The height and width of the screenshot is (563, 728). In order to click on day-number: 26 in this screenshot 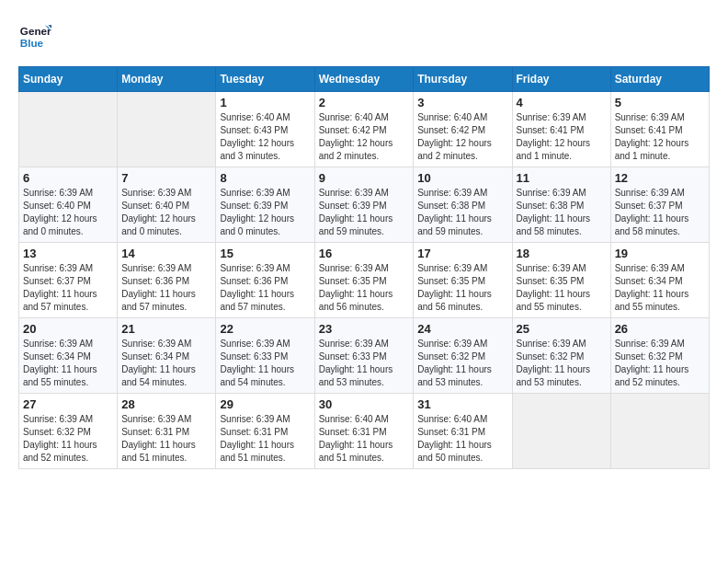, I will do `click(660, 329)`.